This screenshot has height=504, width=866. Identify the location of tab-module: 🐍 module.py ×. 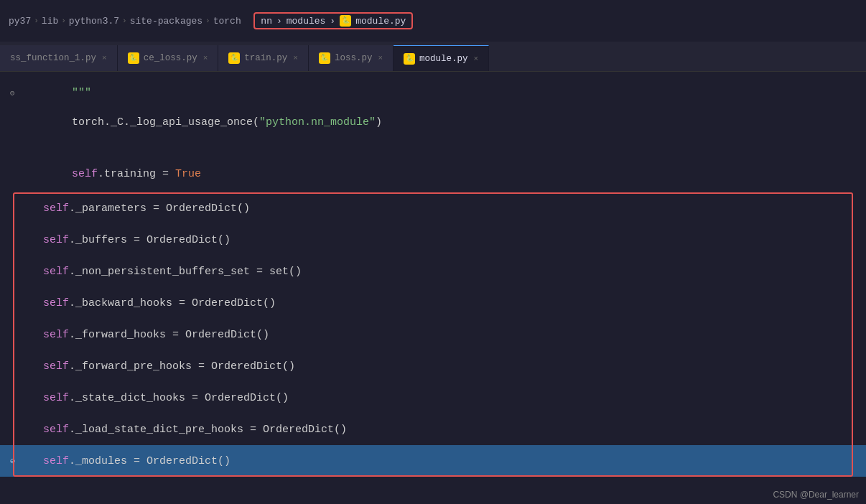
(441, 58).